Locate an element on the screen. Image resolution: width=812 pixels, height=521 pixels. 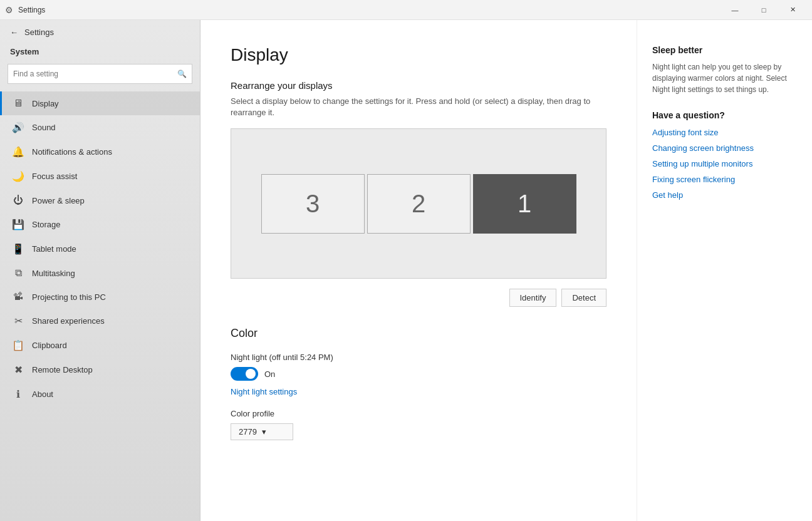
sound-icon: 🔊 is located at coordinates (18, 128).